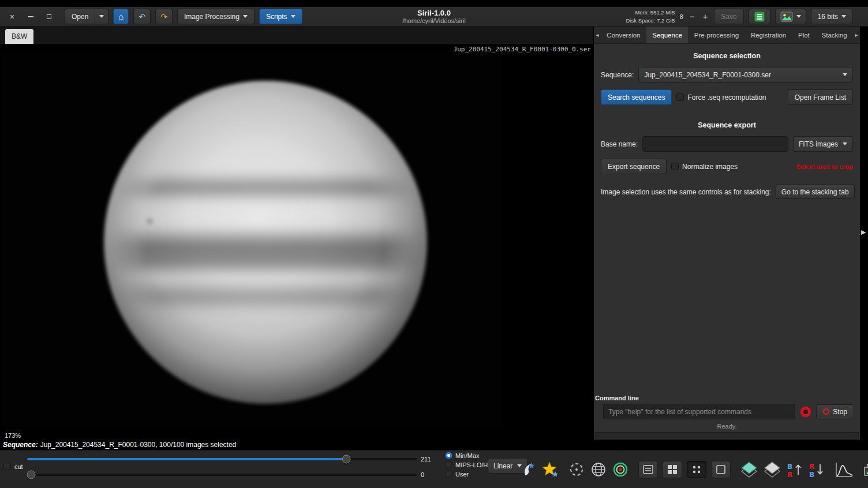 This screenshot has width=868, height=488. What do you see at coordinates (634, 166) in the screenshot?
I see `export-sequence-button: Export sequence` at bounding box center [634, 166].